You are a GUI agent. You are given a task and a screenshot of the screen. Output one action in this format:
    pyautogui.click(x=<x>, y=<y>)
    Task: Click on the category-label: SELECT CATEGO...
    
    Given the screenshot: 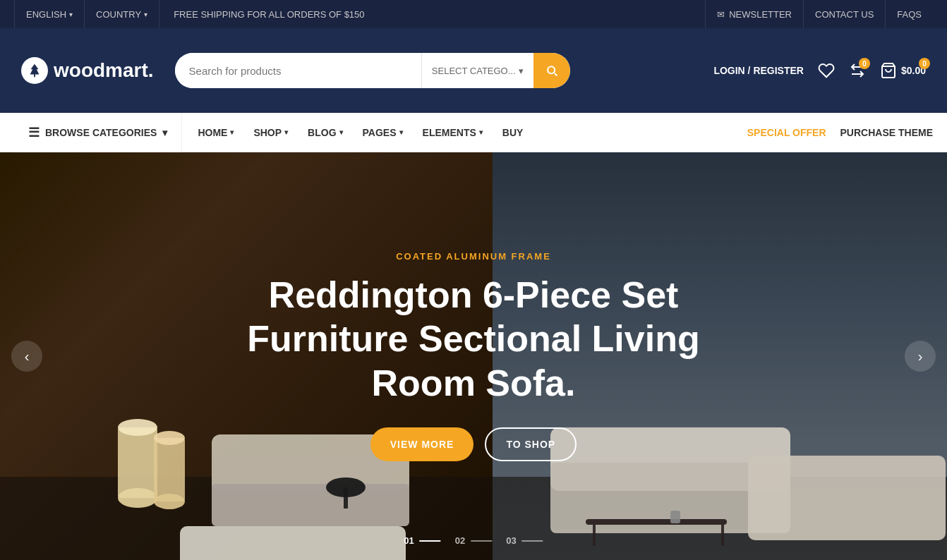 What is the action you would take?
    pyautogui.click(x=474, y=71)
    